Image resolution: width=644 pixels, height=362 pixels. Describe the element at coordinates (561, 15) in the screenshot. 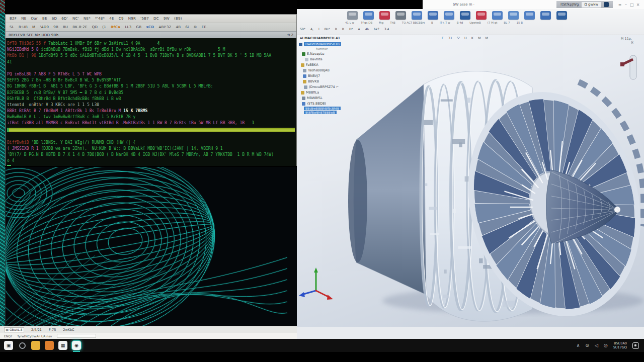

I see `ribbon-icon-tools` at that location.